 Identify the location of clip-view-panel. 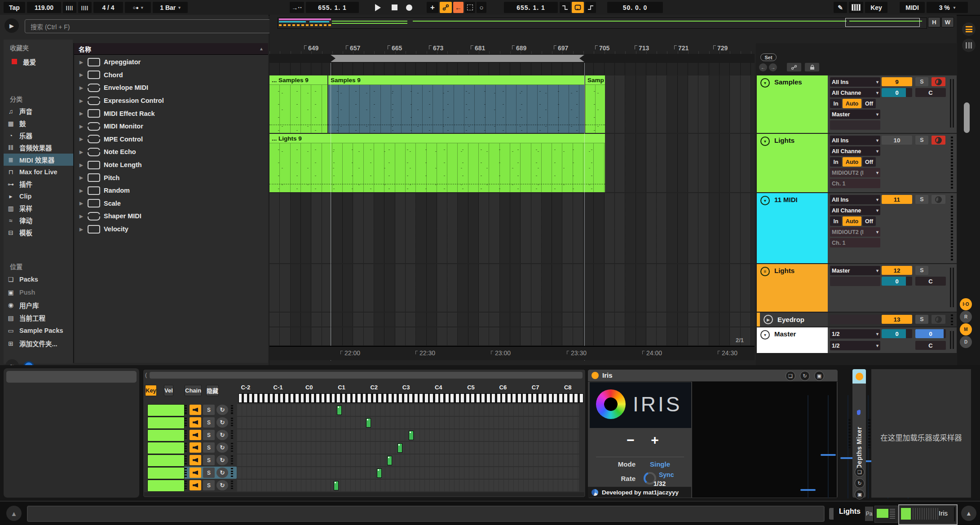
(71, 433).